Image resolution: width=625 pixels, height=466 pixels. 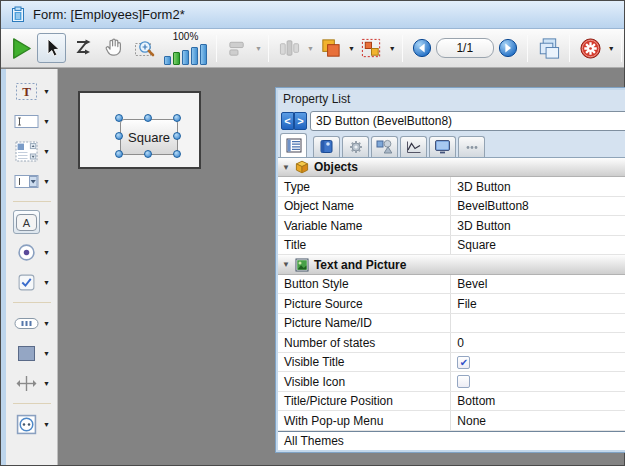 What do you see at coordinates (26, 121) in the screenshot?
I see `input-tool` at bounding box center [26, 121].